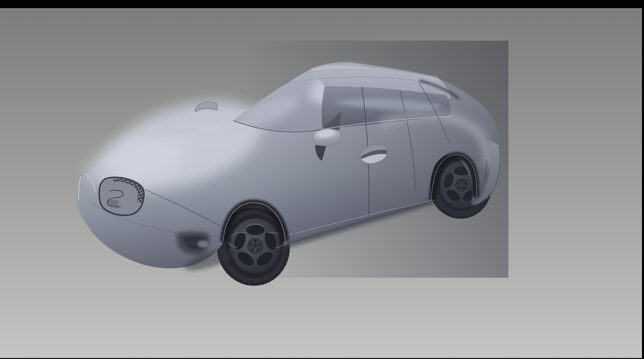 The image size is (644, 359). Describe the element at coordinates (322, 4) in the screenshot. I see `letterbox-top-bar` at that location.